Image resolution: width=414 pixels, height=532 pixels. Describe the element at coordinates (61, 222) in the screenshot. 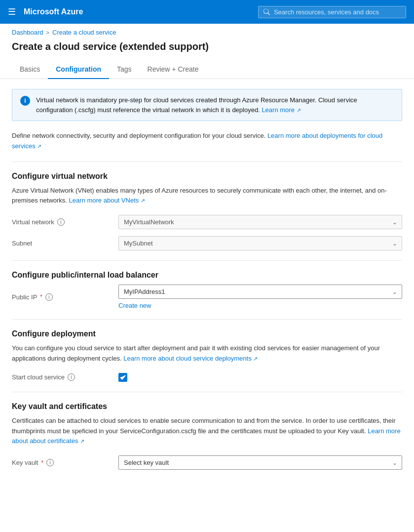

I see `virtual-network-label: Virtual network i` at that location.